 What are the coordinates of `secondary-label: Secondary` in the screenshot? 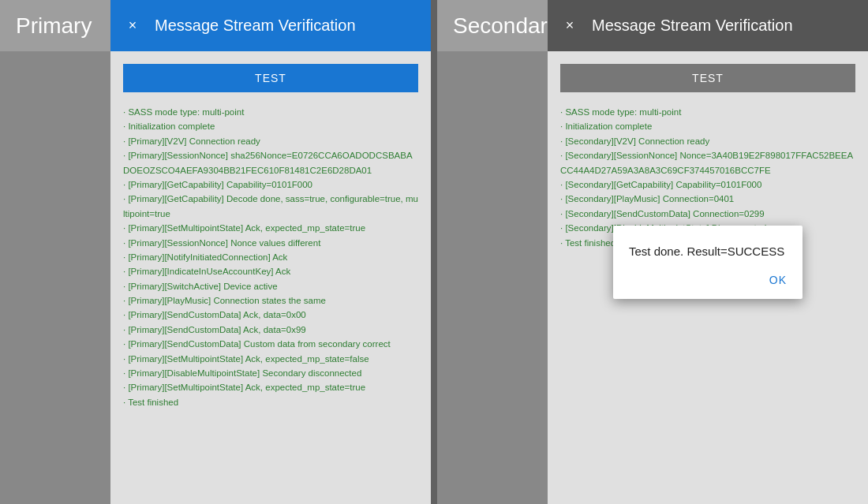 It's located at (492, 25).